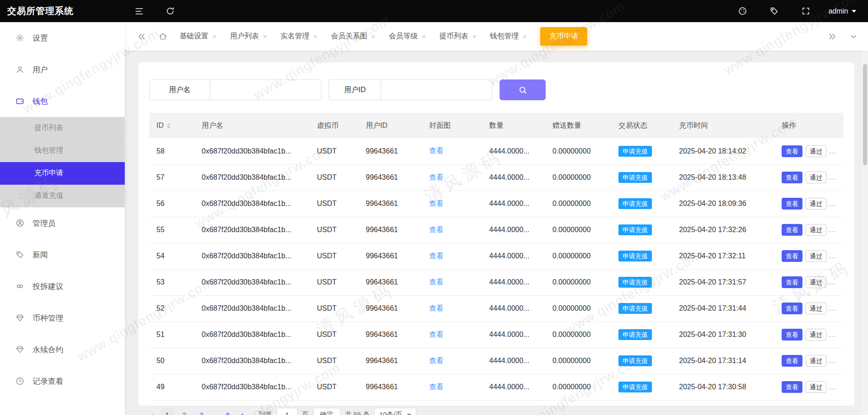 This screenshot has height=415, width=868. What do you see at coordinates (287, 411) in the screenshot?
I see `goto-page-input` at bounding box center [287, 411].